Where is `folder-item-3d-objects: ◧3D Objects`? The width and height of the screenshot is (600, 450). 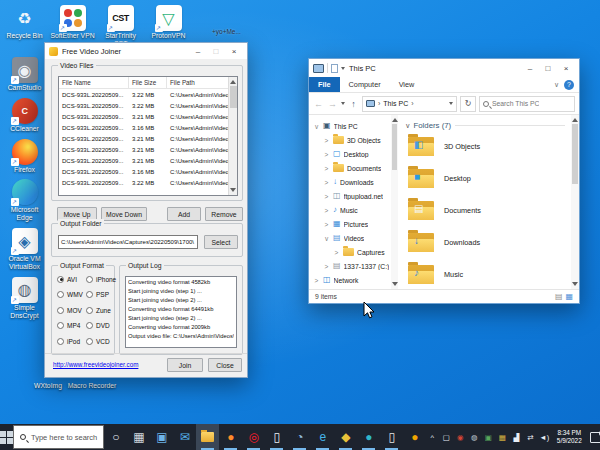
folder-item-3d-objects: ◧3D Objects is located at coordinates (492, 146).